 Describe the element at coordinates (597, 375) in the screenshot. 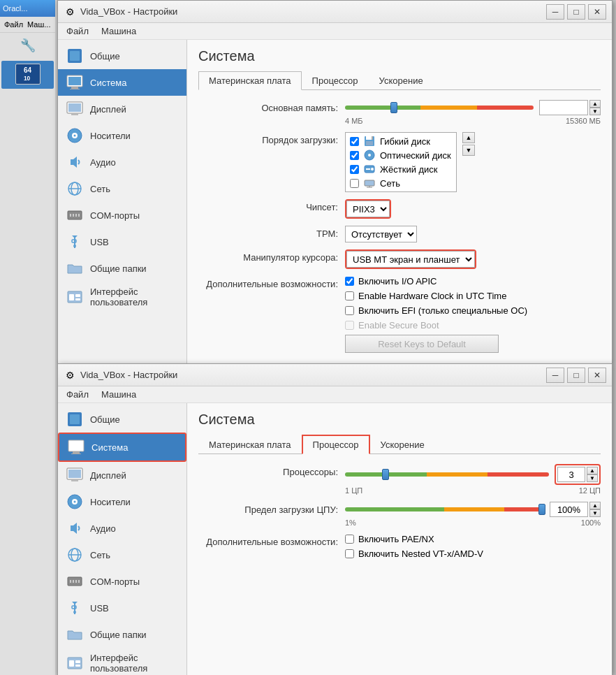

I see `close-btn-2: ✕` at that location.